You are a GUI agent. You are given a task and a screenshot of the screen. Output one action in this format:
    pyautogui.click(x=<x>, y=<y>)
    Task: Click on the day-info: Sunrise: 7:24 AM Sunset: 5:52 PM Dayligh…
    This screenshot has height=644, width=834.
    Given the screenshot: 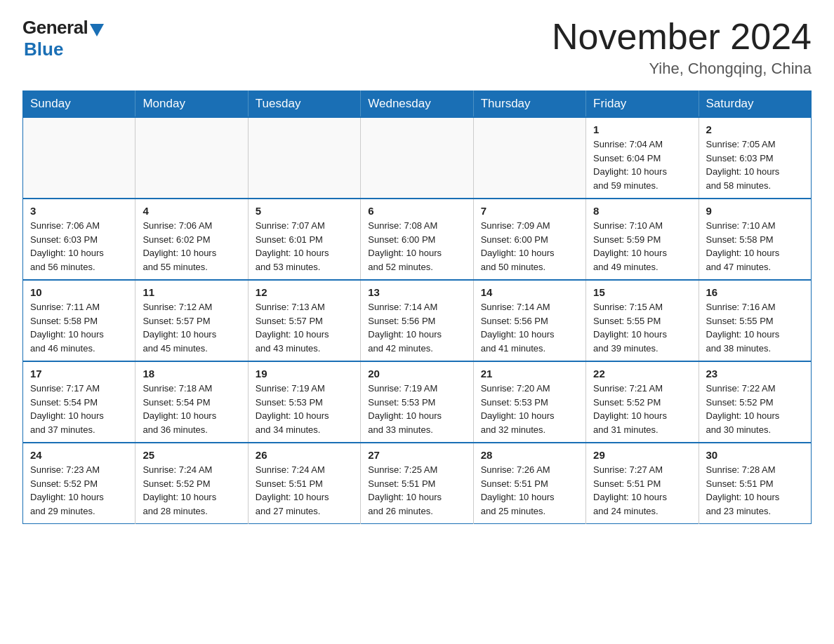 What is the action you would take?
    pyautogui.click(x=191, y=490)
    